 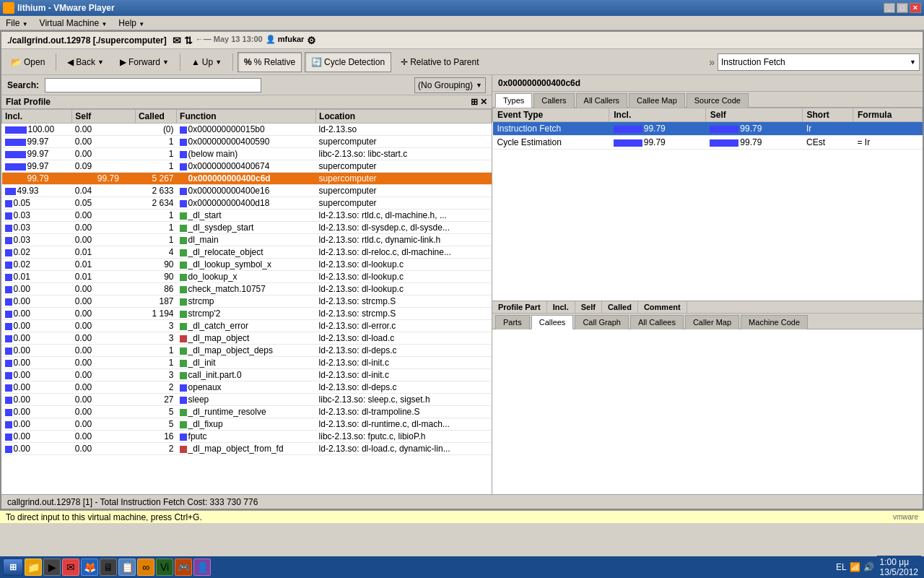 What do you see at coordinates (247, 387) in the screenshot?
I see `table-row: 0.000.002openauxld-2.13.so: dl-deps.c` at bounding box center [247, 387].